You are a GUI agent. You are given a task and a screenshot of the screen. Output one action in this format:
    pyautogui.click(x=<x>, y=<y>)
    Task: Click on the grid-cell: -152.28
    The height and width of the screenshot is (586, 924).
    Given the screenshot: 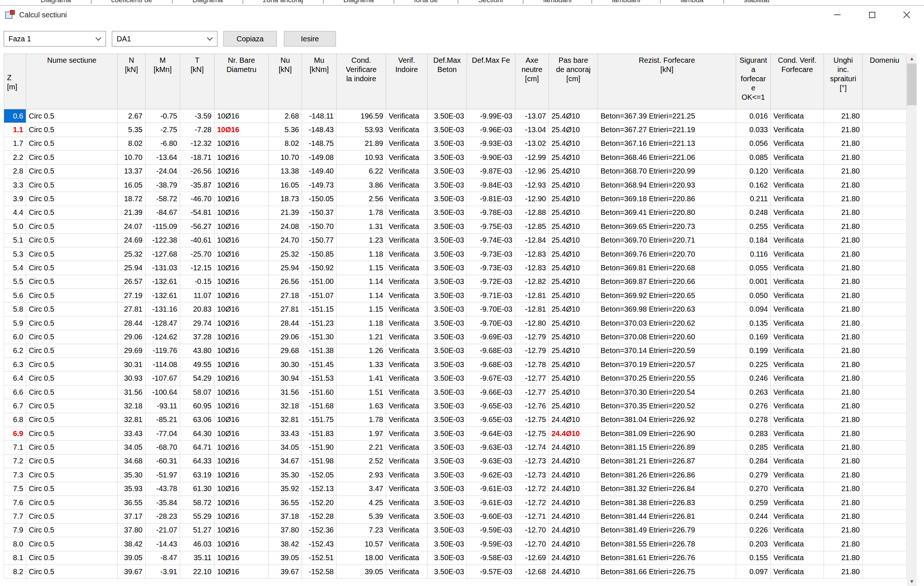 What is the action you would take?
    pyautogui.click(x=319, y=517)
    